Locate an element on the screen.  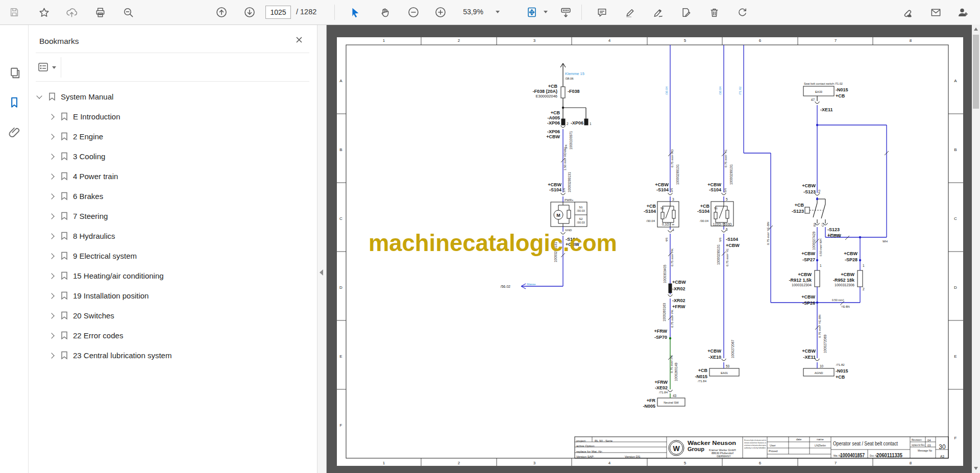
bookmark-item: 15 Heating/air conditioning is located at coordinates (173, 276).